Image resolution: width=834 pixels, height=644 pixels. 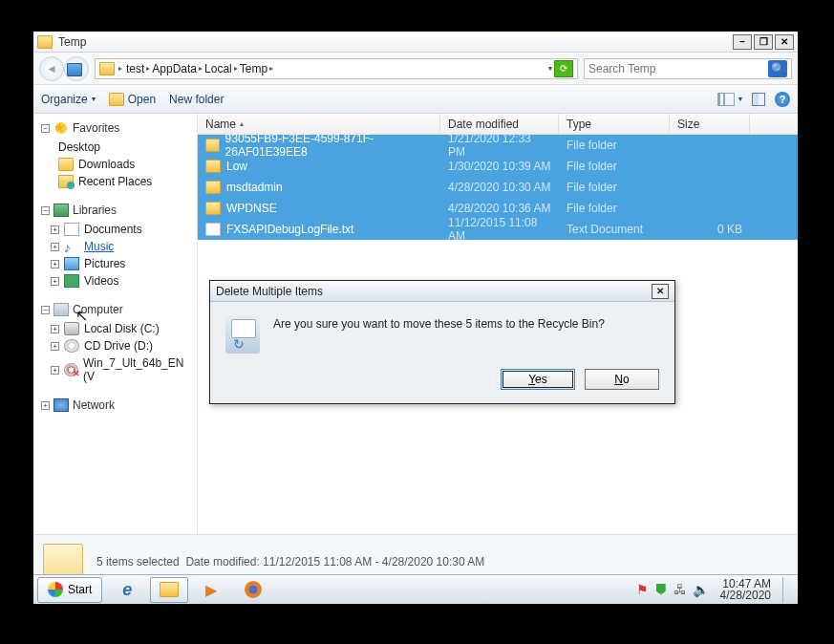 What do you see at coordinates (701, 590) in the screenshot?
I see `tray-volume-icon: 🔈` at bounding box center [701, 590].